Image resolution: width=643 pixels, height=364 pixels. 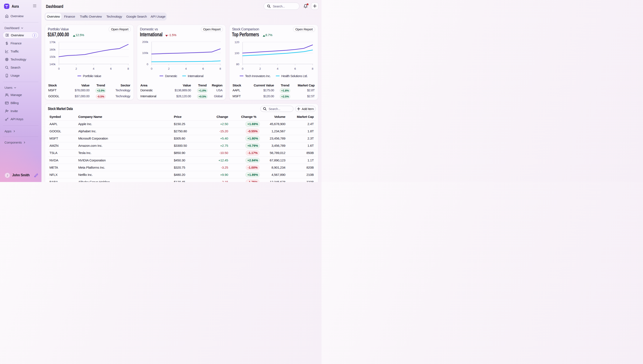 What do you see at coordinates (145, 53) in the screenshot?
I see `svg-text: 100k` at bounding box center [145, 53].